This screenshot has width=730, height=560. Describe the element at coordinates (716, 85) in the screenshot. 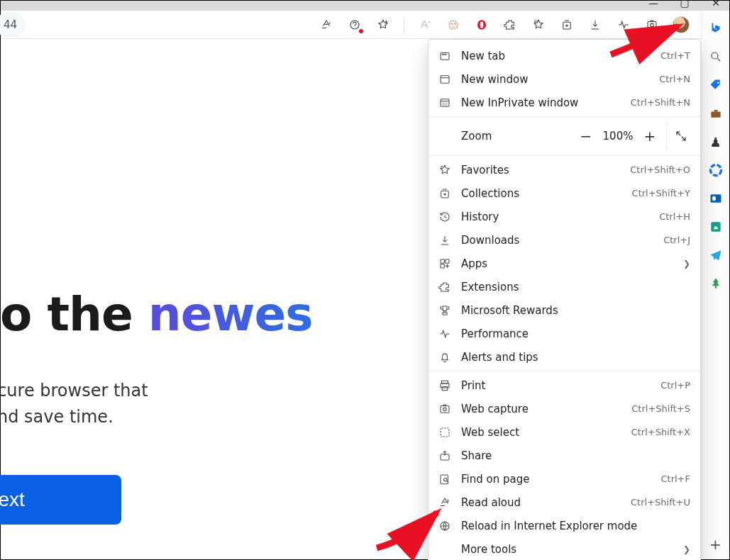

I see `shopping-tag-icon` at that location.